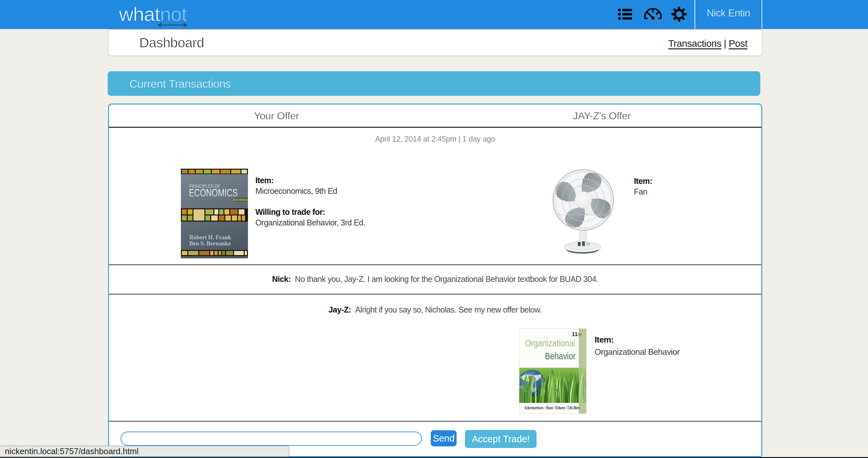  I want to click on svg-text: Behavior, so click(560, 356).